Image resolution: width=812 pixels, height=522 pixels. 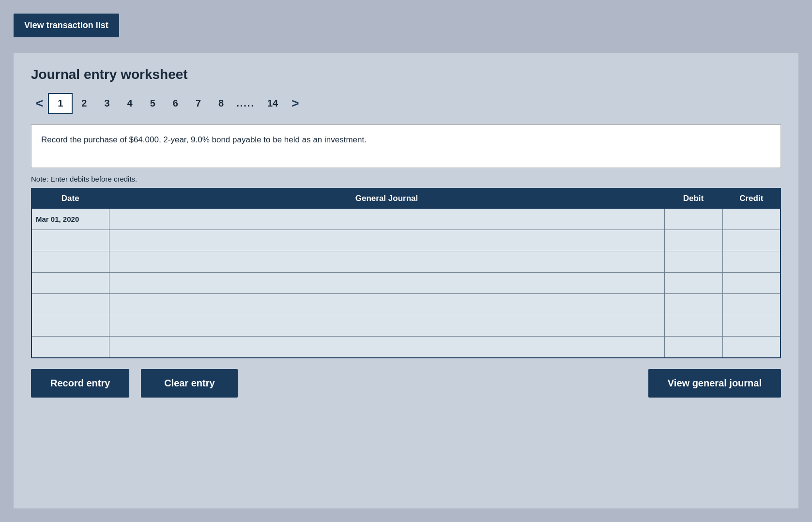 I want to click on col-header-credit: Credit, so click(x=751, y=199).